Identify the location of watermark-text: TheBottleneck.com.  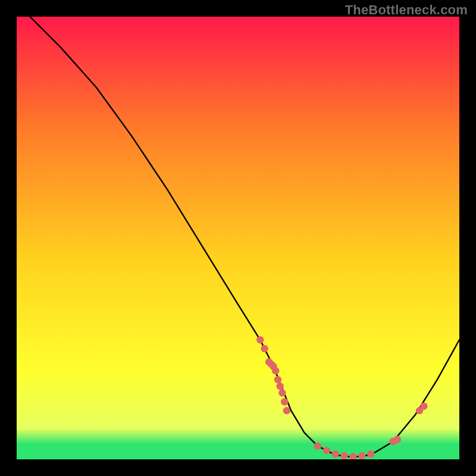
(406, 10).